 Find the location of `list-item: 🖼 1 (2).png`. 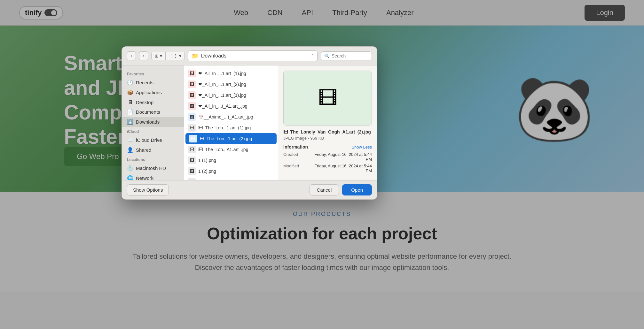

list-item: 🖼 1 (2).png is located at coordinates (231, 171).